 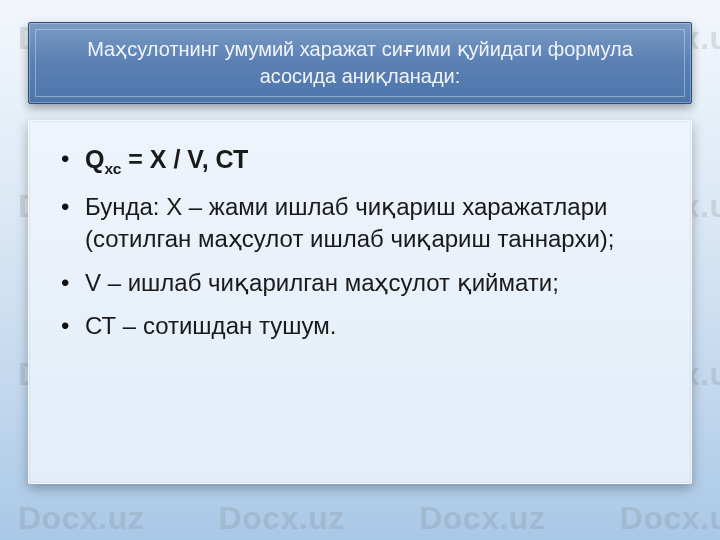 I want to click on formula-rest: = Х / V, СТ, so click(x=184, y=159).